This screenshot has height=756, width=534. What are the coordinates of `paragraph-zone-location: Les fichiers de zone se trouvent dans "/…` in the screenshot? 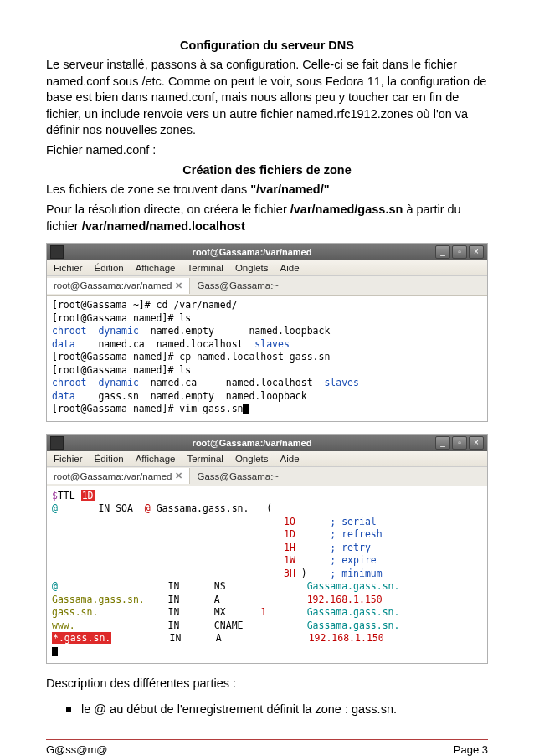 It's located at (267, 190).